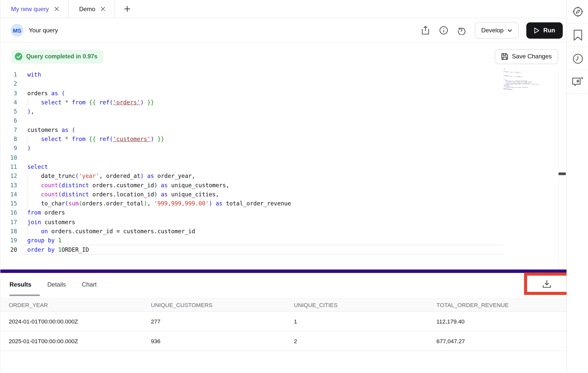  What do you see at coordinates (284, 231) in the screenshot?
I see `code-line-18: 18 on orders.customer_id = customers.cus…` at bounding box center [284, 231].